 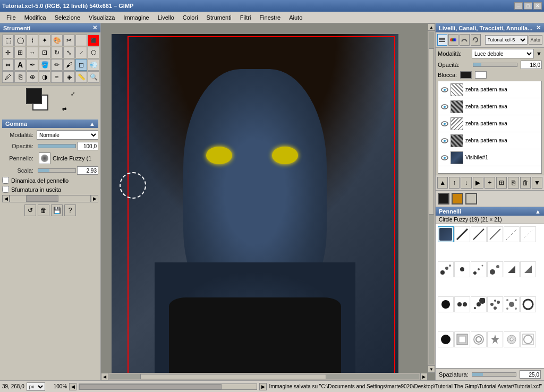 What do you see at coordinates (454, 40) in the screenshot?
I see `channels-tab` at bounding box center [454, 40].